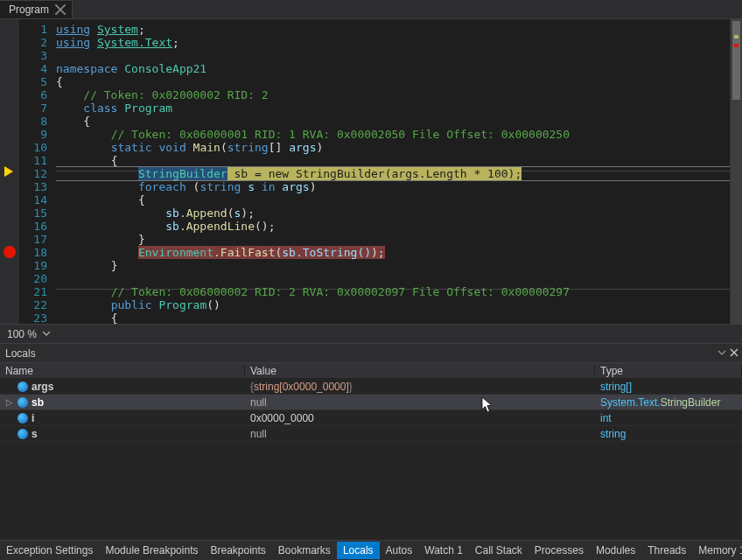  I want to click on bottom-tab-threads: Threads, so click(667, 550).